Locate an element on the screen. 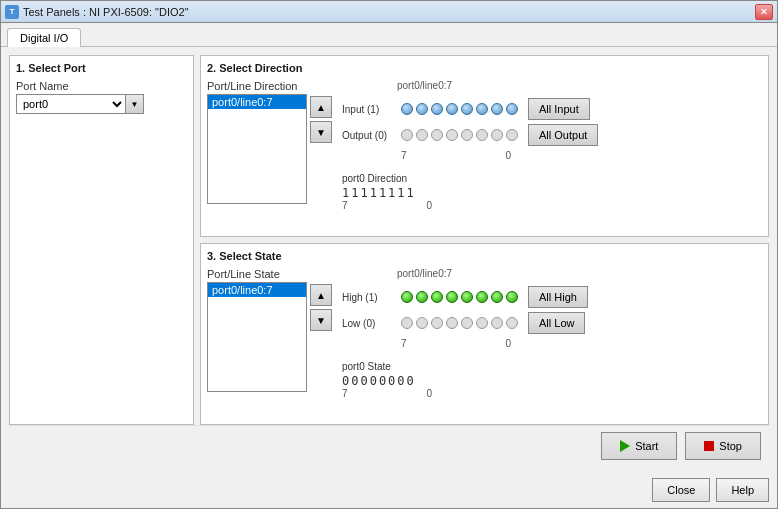 The width and height of the screenshot is (778, 509). start-label: Start is located at coordinates (646, 446).